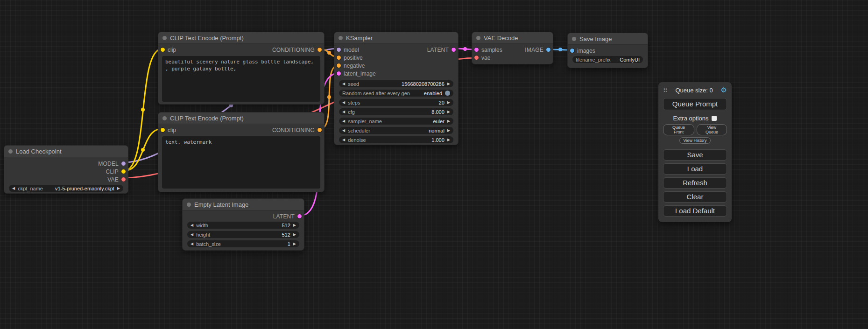 The height and width of the screenshot is (329, 868). Describe the element at coordinates (608, 50) in the screenshot. I see `node-save-image: Save Image images filename_prefix ComfyU…` at that location.